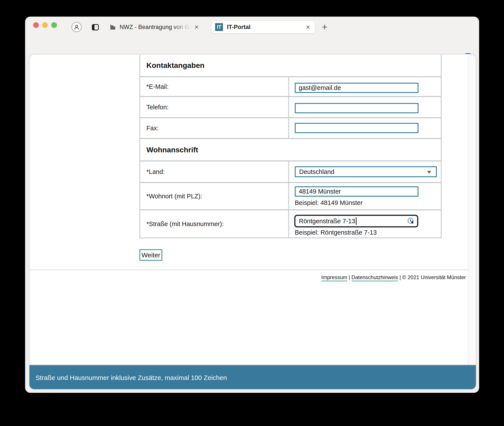 This screenshot has width=504, height=426. I want to click on tab-title: NWZ - Beantragung von Gas, so click(155, 27).